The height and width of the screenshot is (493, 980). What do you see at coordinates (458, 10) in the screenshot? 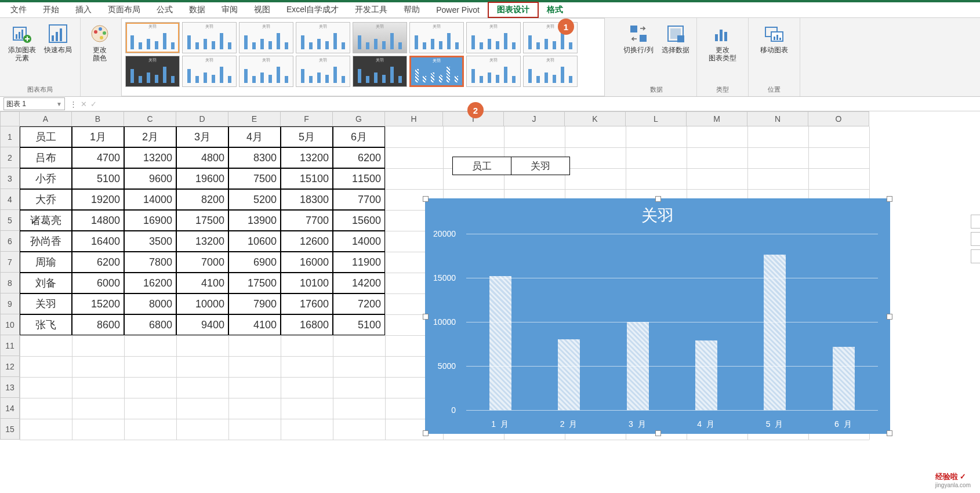
I see `menu-powerpivot: Power Pivot` at bounding box center [458, 10].